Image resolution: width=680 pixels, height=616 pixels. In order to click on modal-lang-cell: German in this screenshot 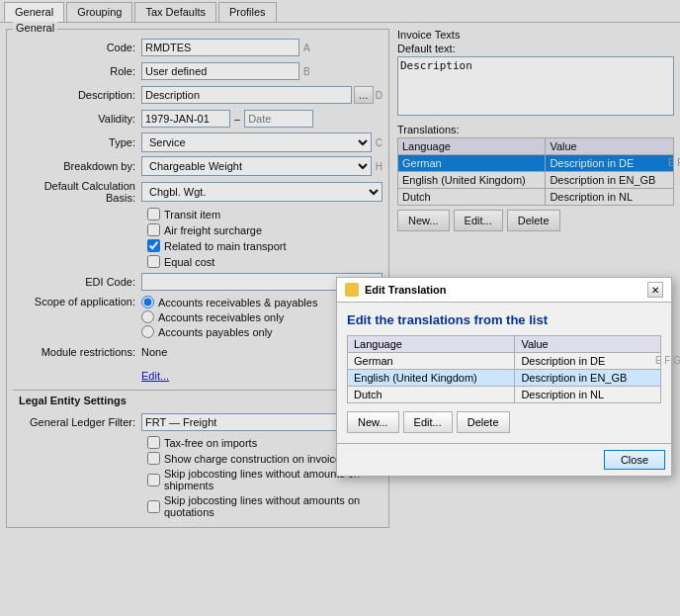, I will do `click(431, 362)`.